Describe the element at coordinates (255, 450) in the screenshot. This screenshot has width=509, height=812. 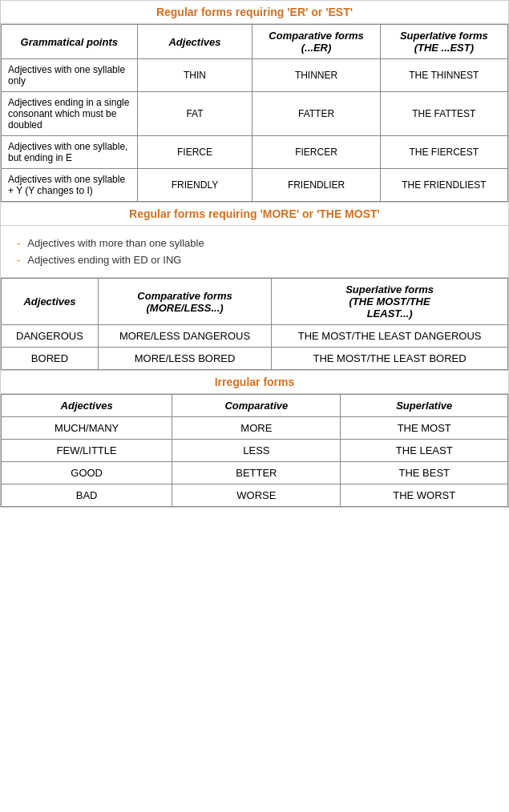
I see `section3-table: Adjectives Comparative Superlative MUCH/…` at that location.